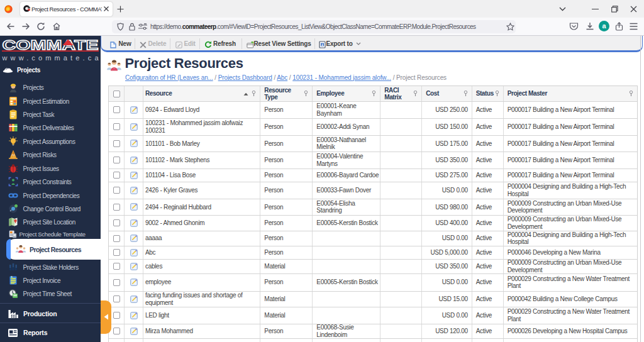  Describe the element at coordinates (50, 45) in the screenshot. I see `svg-text: COMMATE` at that location.